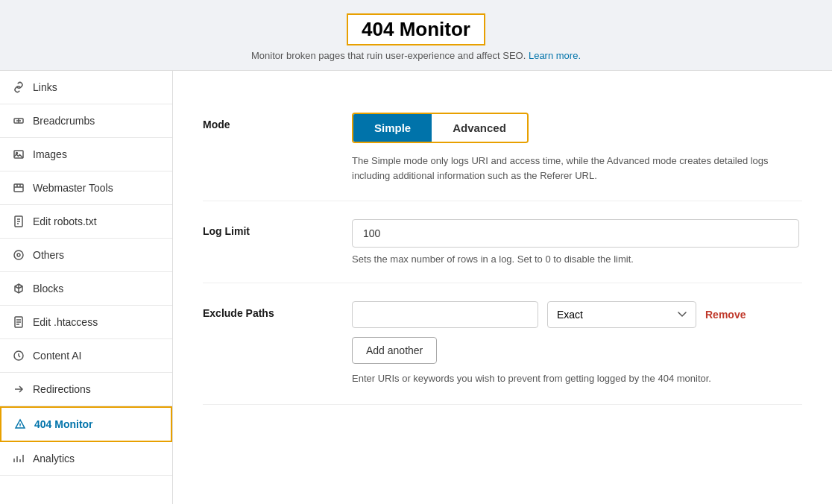  Describe the element at coordinates (64, 121) in the screenshot. I see `sidebar-label-breadcrumbs: Breadcrumbs` at that location.